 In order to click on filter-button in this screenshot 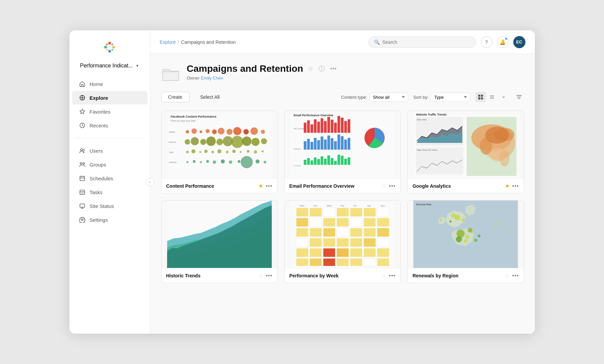, I will do `click(519, 97)`.